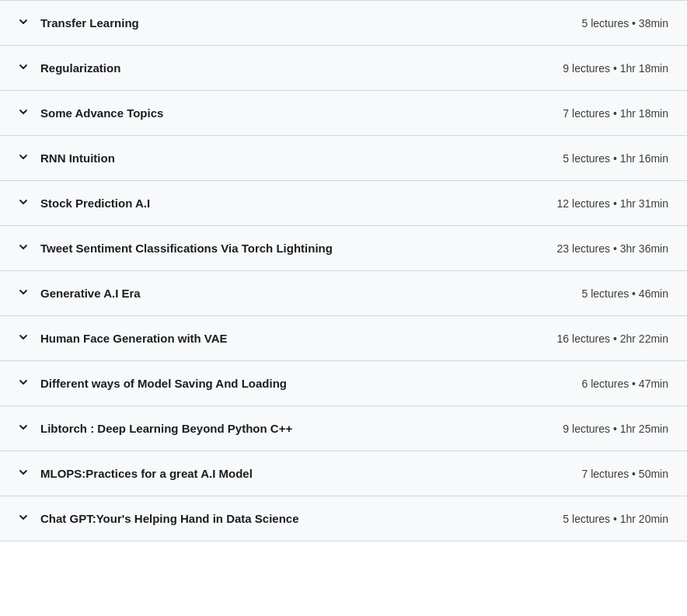  Describe the element at coordinates (90, 294) in the screenshot. I see `section-title: Generative A.I Era` at that location.